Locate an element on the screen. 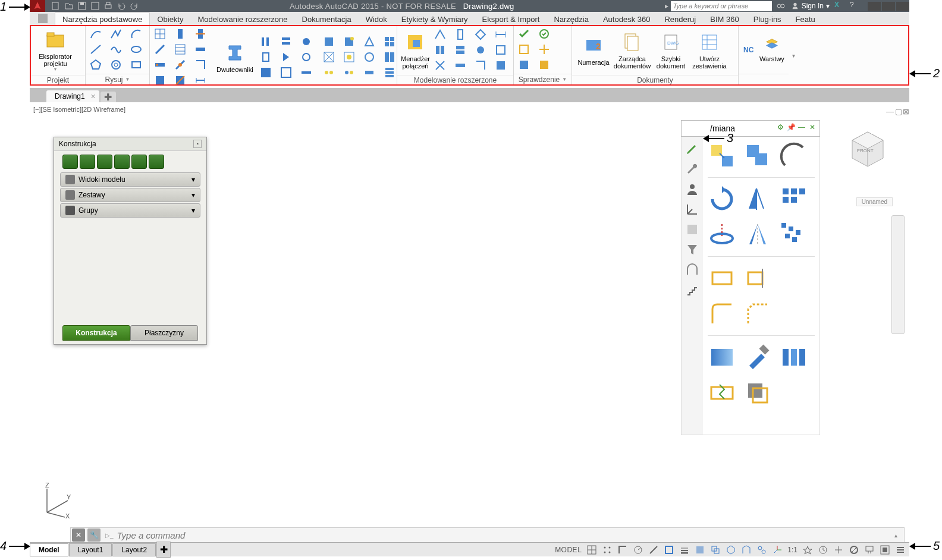 Image resolution: width=942 pixels, height=560 pixels. snap-toggle-icon is located at coordinates (607, 550).